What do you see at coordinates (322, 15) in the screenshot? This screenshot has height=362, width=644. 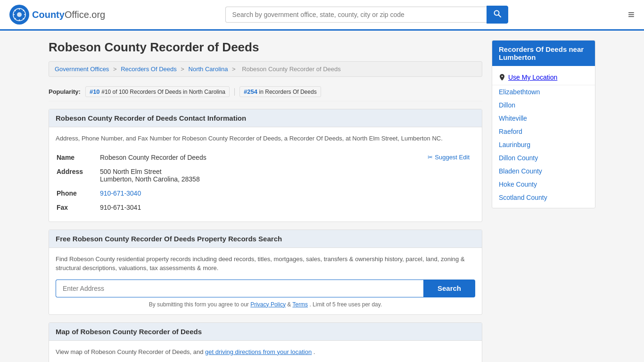 I see `site-header: CountyOffice.org ≡` at bounding box center [322, 15].